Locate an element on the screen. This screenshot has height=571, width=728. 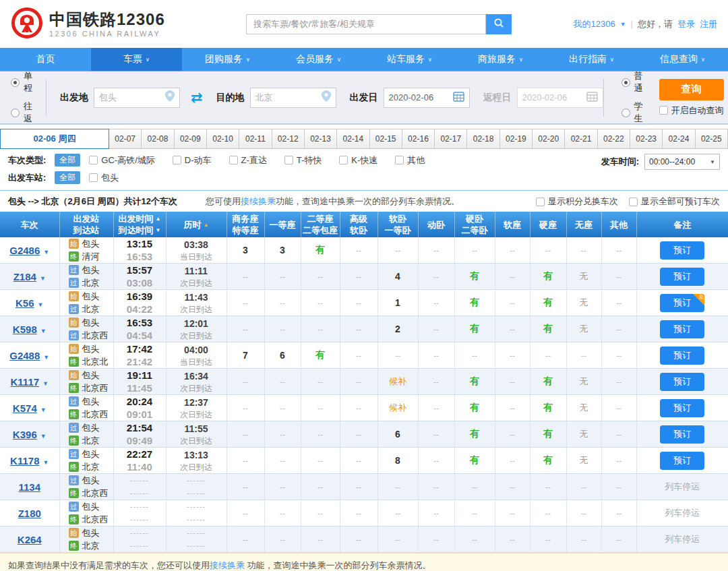
arrive-station: 终北京北 is located at coordinates (86, 361).